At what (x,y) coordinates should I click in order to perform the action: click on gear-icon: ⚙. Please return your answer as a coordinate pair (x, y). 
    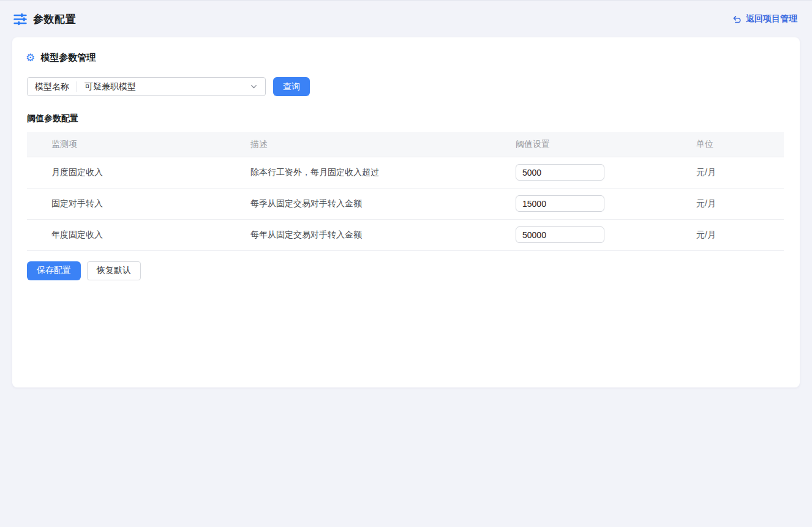
    Looking at the image, I should click on (31, 58).